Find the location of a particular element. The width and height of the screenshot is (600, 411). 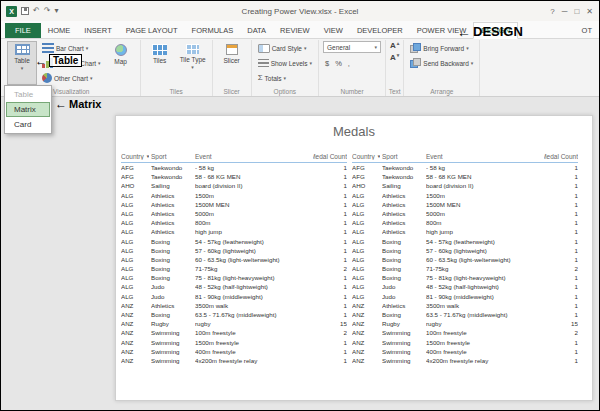

tab-formulas: FORMULAS is located at coordinates (213, 30).